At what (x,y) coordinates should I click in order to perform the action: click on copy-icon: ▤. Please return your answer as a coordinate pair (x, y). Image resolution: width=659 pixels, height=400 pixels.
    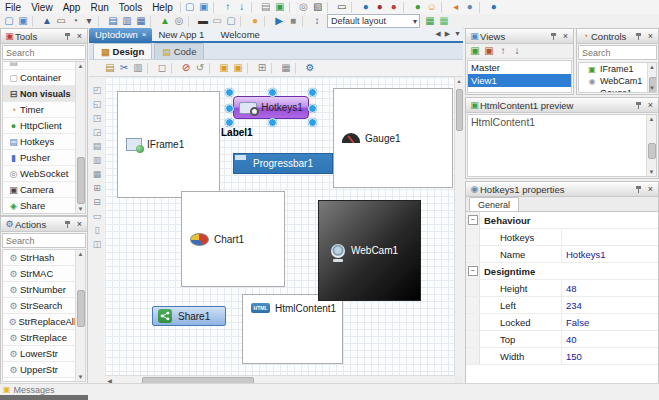
    Looking at the image, I should click on (110, 68).